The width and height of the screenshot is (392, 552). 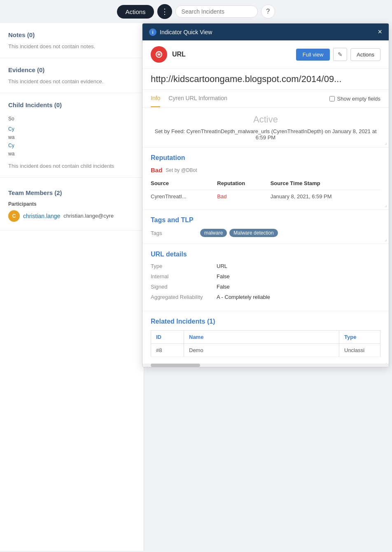 What do you see at coordinates (266, 158) in the screenshot?
I see `reputation-title: Reputation` at bounding box center [266, 158].